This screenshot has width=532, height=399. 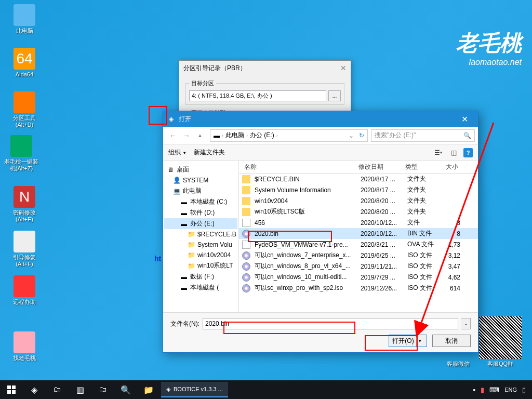 What do you see at coordinates (500, 338) in the screenshot?
I see `qr-code-image` at bounding box center [500, 338].